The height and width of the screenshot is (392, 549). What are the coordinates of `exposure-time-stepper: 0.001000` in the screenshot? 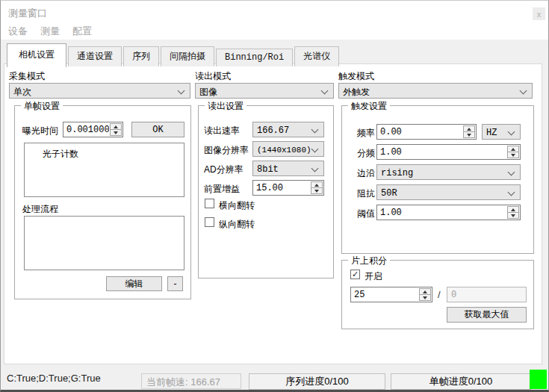 It's located at (93, 130).